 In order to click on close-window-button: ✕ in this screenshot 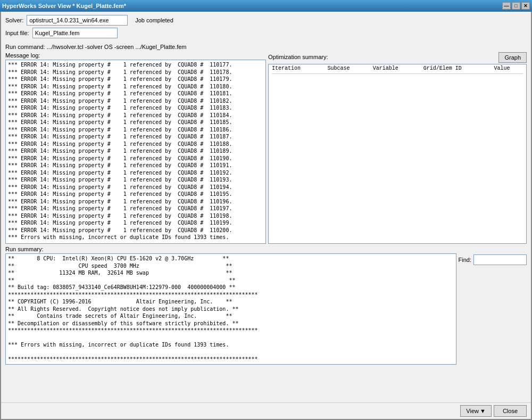, I will do `click(526, 6)`.